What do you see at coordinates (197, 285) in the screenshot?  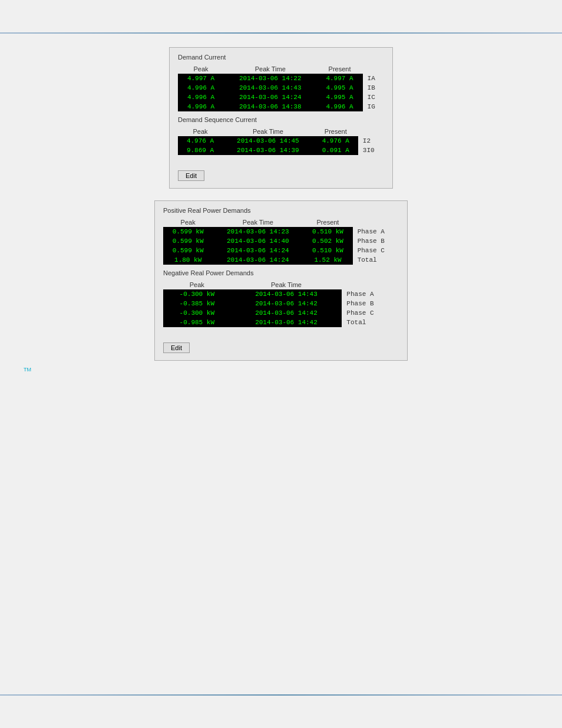 I see `np-col-peak: Peak` at bounding box center [197, 285].